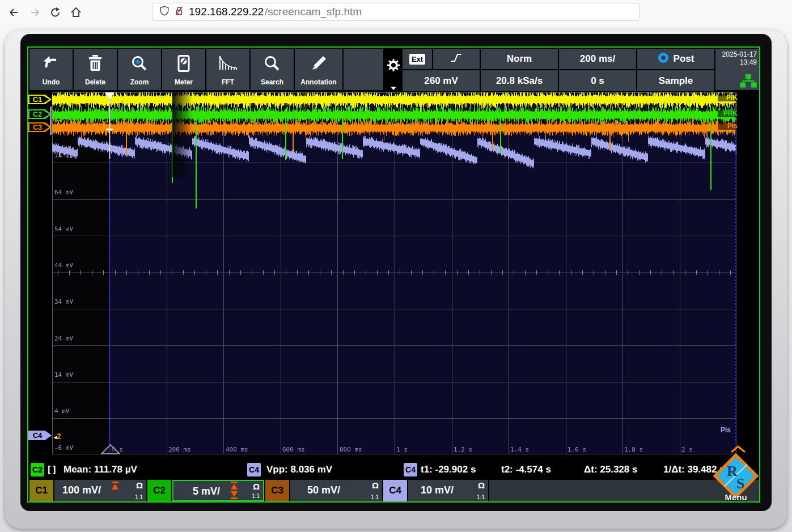 Image resolution: width=792 pixels, height=532 pixels. I want to click on menu-button: R S Menu, so click(736, 478).